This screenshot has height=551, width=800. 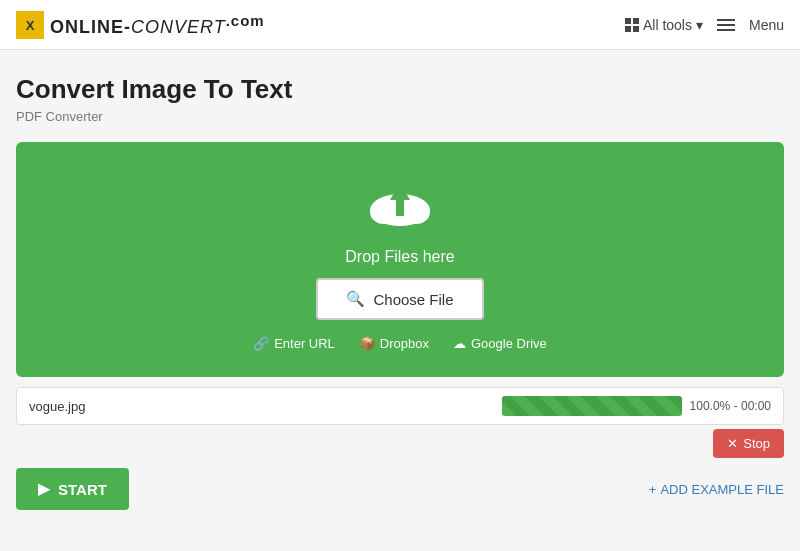 I want to click on logo-icon: X, so click(x=30, y=25).